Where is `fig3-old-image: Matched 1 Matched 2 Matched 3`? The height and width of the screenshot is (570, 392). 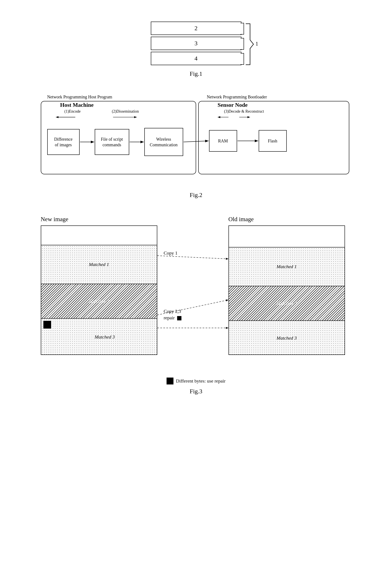 fig3-old-image: Matched 1 Matched 2 Matched 3 is located at coordinates (287, 290).